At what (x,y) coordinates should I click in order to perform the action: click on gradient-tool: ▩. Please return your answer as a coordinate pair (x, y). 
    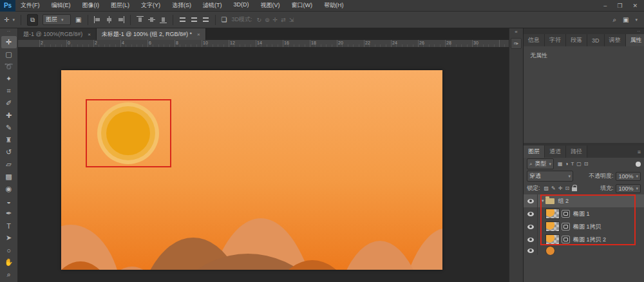
    Looking at the image, I should click on (9, 176).